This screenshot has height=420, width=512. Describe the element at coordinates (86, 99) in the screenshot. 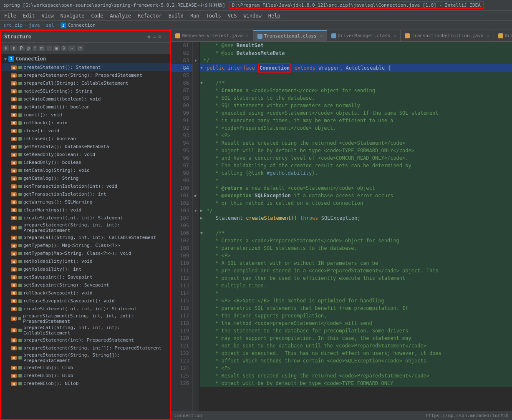

I see `sidebar-item-setAutoCommit: m setAutoCommit(boolean): void` at that location.